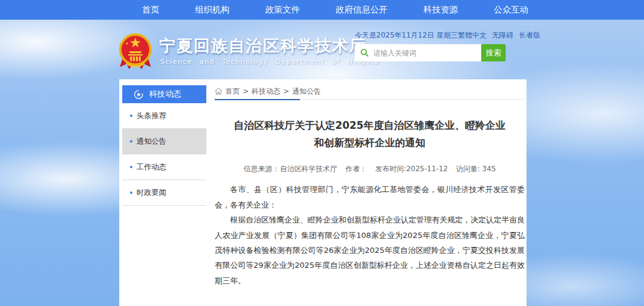 Image resolution: width=644 pixels, height=306 pixels. What do you see at coordinates (165, 146) in the screenshot?
I see `sidebar: 科技动态 头条推荐 通知公告 工作动态 时政要闻` at bounding box center [165, 146].